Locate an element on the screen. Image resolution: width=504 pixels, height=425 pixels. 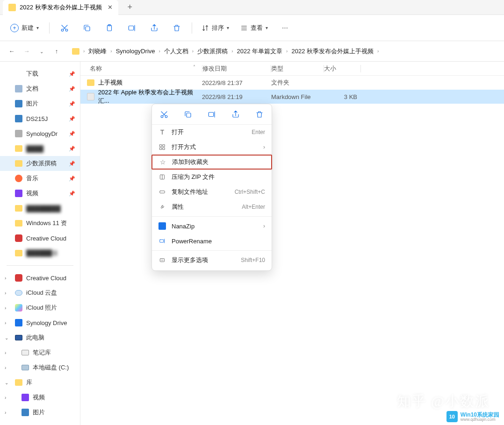
copy-button is located at coordinates (87, 28).